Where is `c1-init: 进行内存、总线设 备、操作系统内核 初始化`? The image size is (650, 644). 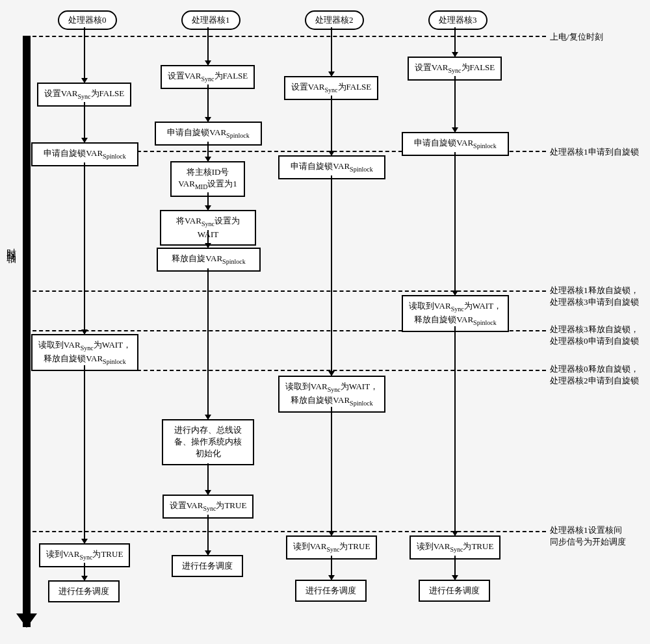 c1-init: 进行内存、总线设 备、操作系统内核 初始化 is located at coordinates (208, 442).